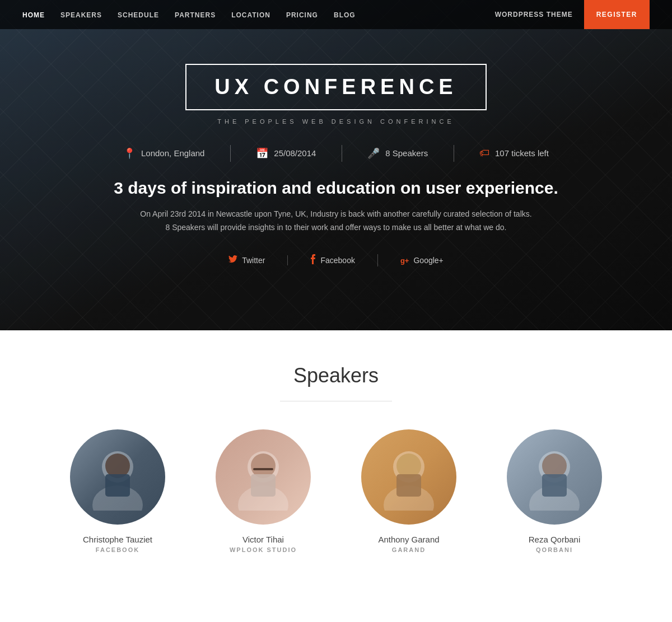 This screenshot has width=672, height=622. I want to click on speaker-name-reza: Reza Qorbani, so click(554, 540).